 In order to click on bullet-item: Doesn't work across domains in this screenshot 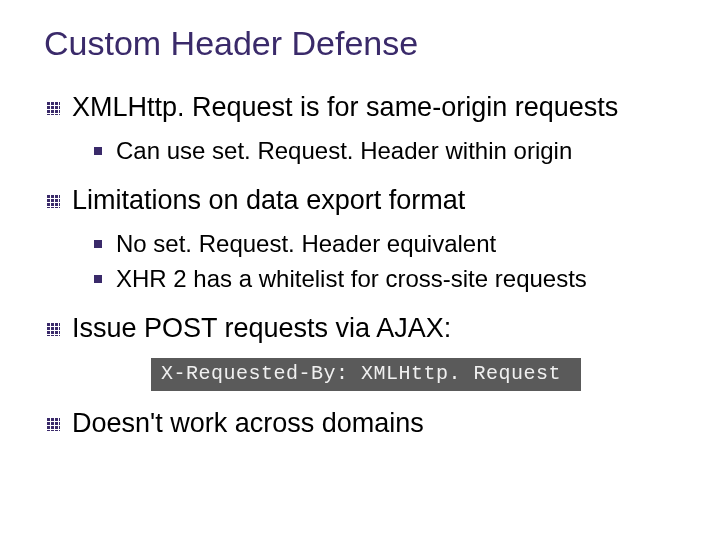, I will do `click(366, 424)`.